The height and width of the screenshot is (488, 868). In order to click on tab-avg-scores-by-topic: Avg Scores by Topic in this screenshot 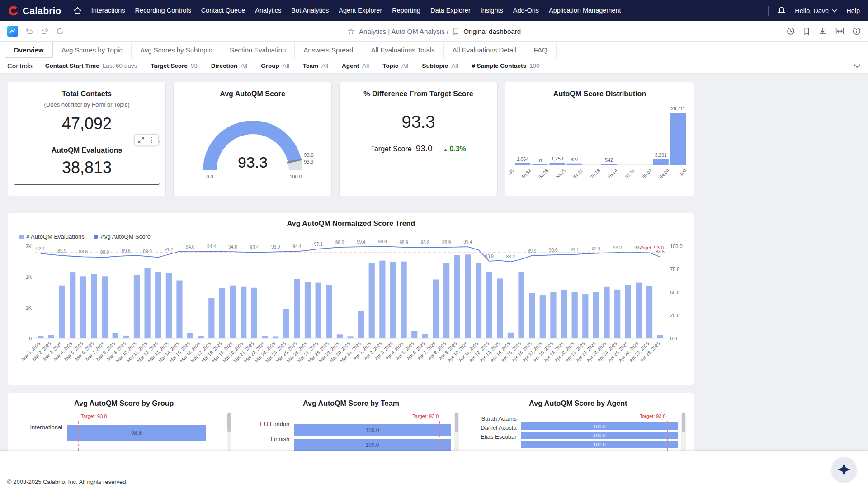, I will do `click(92, 50)`.